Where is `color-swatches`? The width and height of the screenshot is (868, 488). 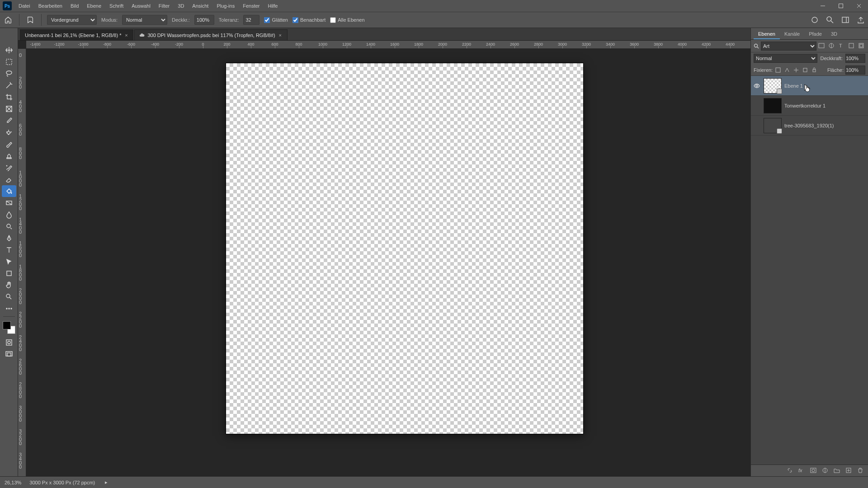
color-swatches is located at coordinates (9, 328).